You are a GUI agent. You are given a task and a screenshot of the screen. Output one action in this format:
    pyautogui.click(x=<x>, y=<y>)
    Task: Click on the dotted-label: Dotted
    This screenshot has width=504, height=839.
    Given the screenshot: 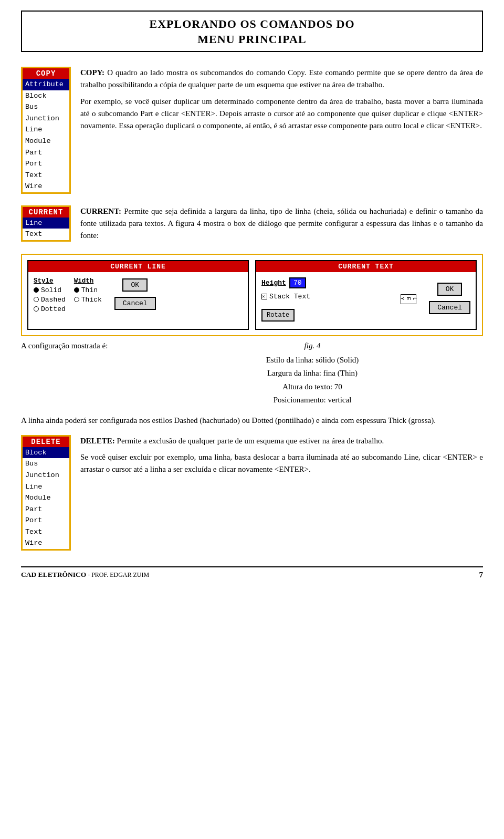 What is the action you would take?
    pyautogui.click(x=54, y=309)
    